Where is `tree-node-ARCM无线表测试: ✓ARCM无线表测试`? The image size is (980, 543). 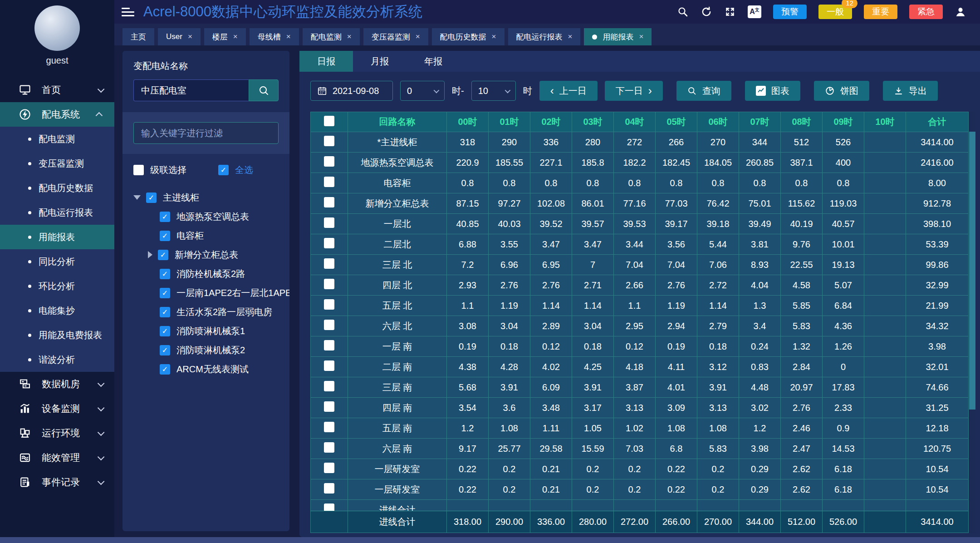 tree-node-ARCM无线表测试: ✓ARCM无线表测试 is located at coordinates (222, 369).